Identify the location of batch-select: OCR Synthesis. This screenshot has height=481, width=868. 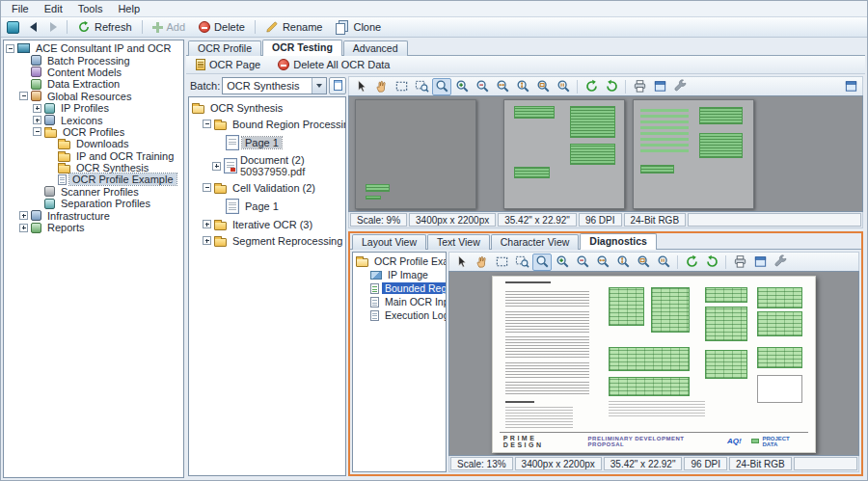
(274, 86).